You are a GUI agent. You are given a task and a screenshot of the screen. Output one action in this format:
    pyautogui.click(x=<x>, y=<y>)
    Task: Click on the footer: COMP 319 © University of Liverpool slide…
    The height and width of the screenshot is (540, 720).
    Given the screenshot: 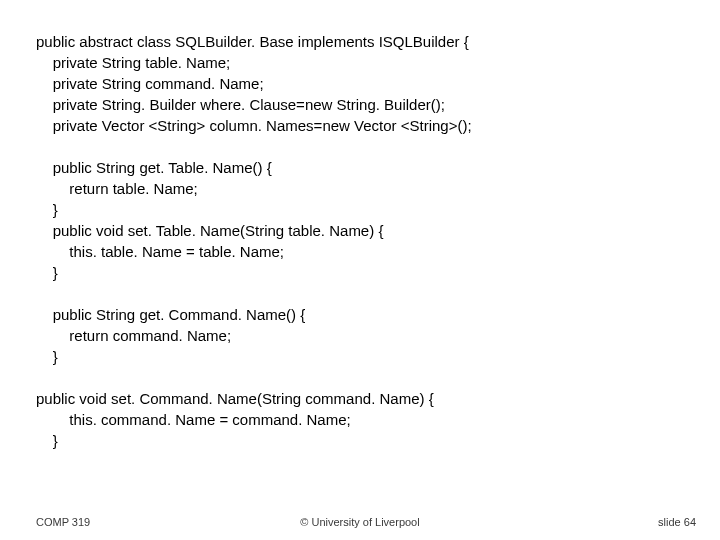 What is the action you would take?
    pyautogui.click(x=360, y=519)
    